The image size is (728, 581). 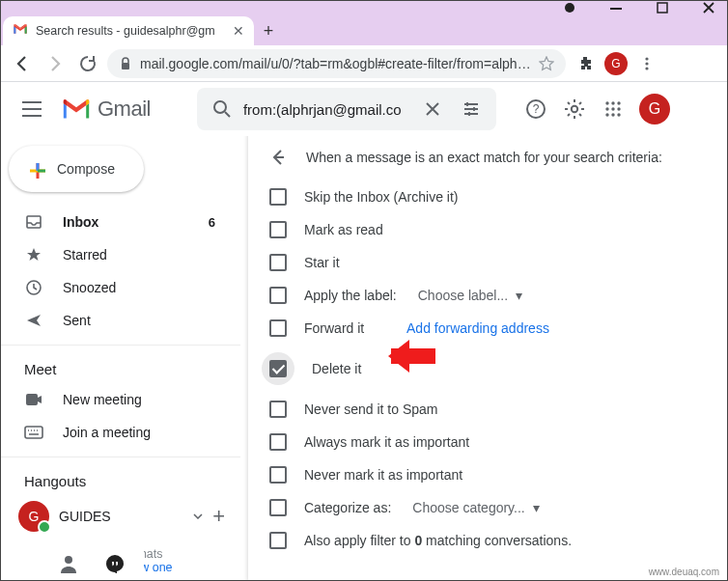 I want to click on tab-title: Search results - guidesalphr@gm, so click(x=130, y=31).